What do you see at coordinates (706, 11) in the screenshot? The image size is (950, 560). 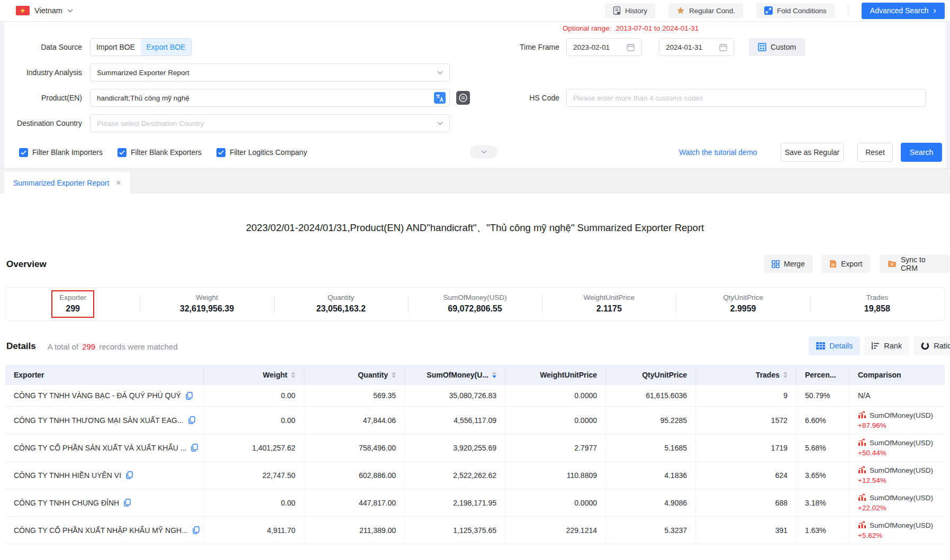 I see `regular-cond-button: Regular Cond.` at bounding box center [706, 11].